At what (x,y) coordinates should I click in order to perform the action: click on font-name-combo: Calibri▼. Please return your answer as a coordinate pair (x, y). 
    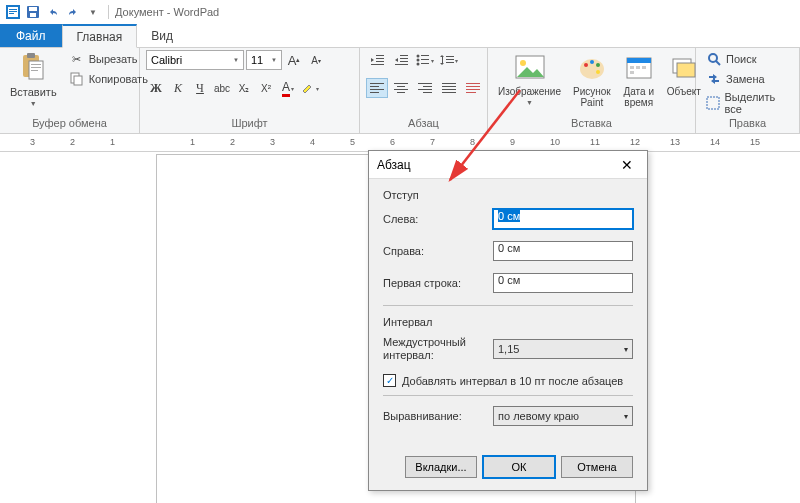
    Looking at the image, I should click on (195, 60).